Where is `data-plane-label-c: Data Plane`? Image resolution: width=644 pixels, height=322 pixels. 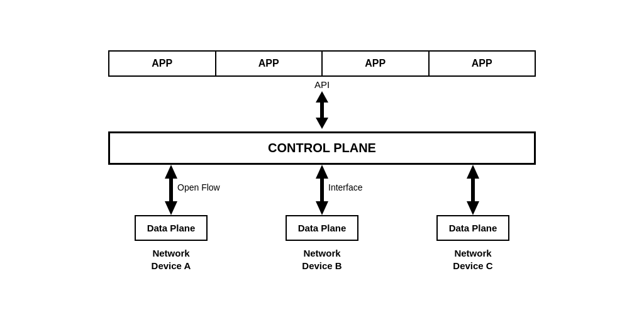 data-plane-label-c: Data Plane is located at coordinates (473, 228).